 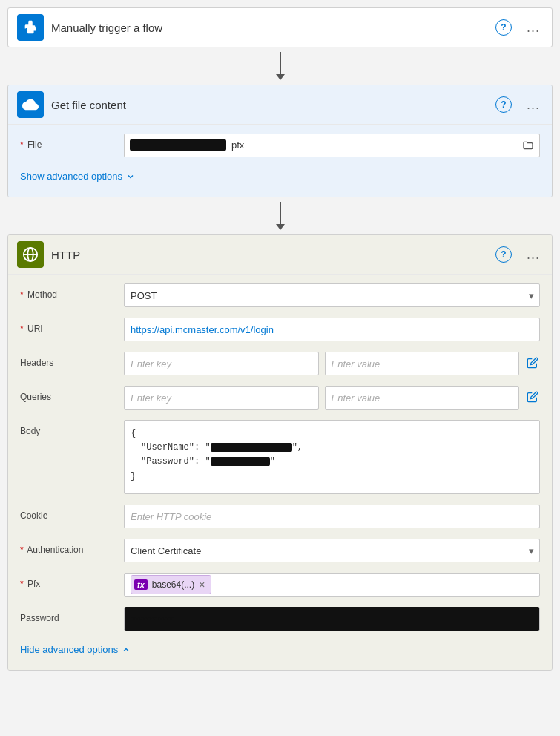 What do you see at coordinates (332, 457) in the screenshot?
I see `body-wrap: { "UserName": "", "Password": "" }` at bounding box center [332, 457].